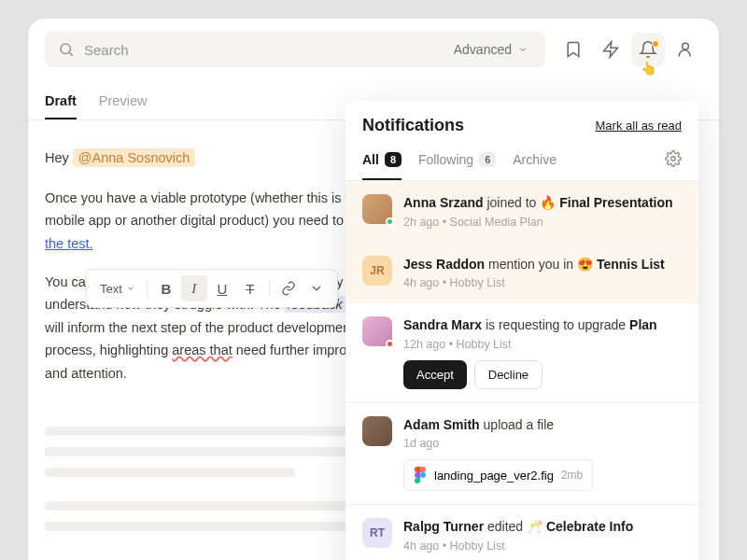  What do you see at coordinates (264, 50) in the screenshot?
I see `search-input` at bounding box center [264, 50].